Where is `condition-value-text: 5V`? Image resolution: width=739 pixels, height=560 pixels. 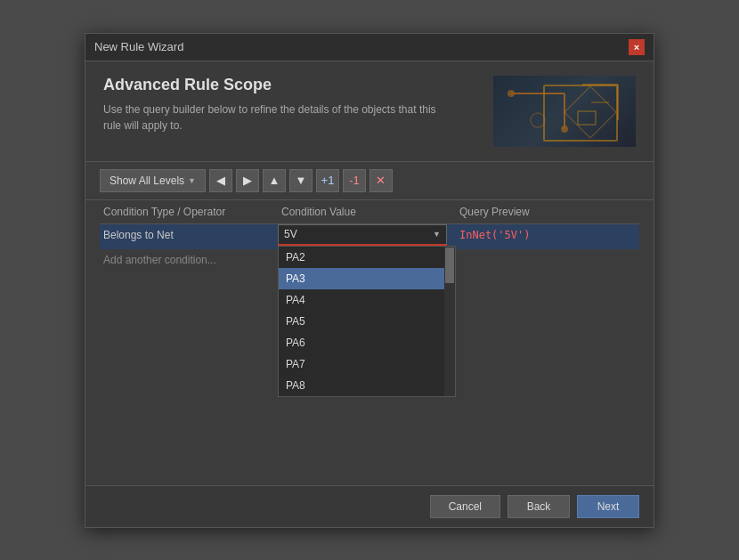 condition-value-text: 5V is located at coordinates (290, 234).